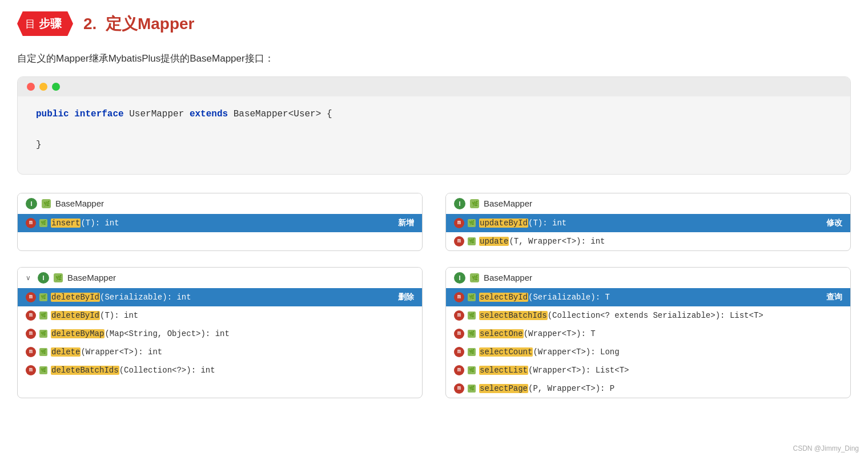 This screenshot has height=457, width=868. Describe the element at coordinates (434, 58) in the screenshot. I see `description-text: 自定义的Mapper继承MybatisPlus提供的BaseMapper接口：` at that location.